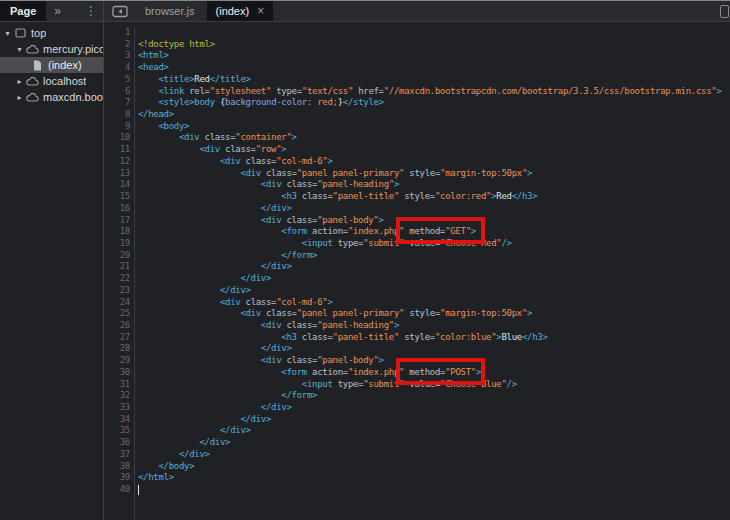  Describe the element at coordinates (233, 11) in the screenshot. I see `tab-index-label: (index)` at that location.